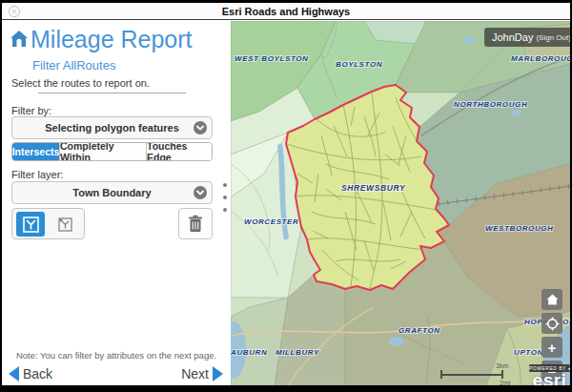 This screenshot has width=572, height=392. I want to click on scale-line, so click(472, 375).